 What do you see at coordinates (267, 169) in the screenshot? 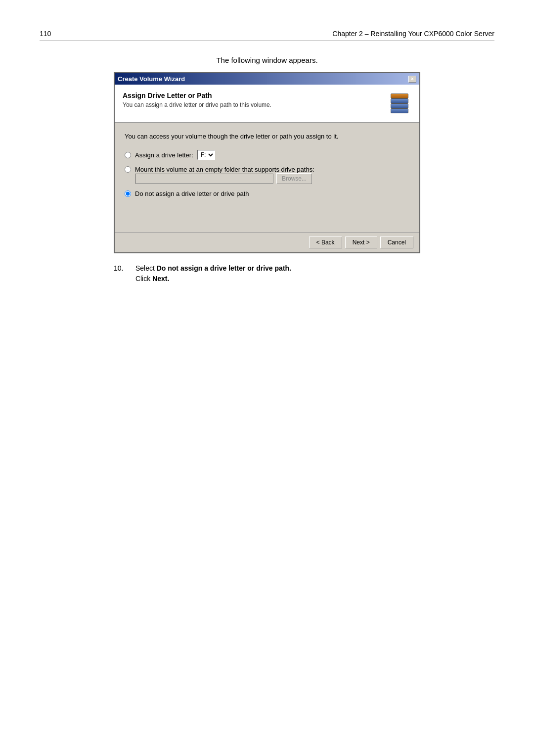
I see `radio-option-2: Mount this volume at an empty folder tha…` at bounding box center [267, 169].